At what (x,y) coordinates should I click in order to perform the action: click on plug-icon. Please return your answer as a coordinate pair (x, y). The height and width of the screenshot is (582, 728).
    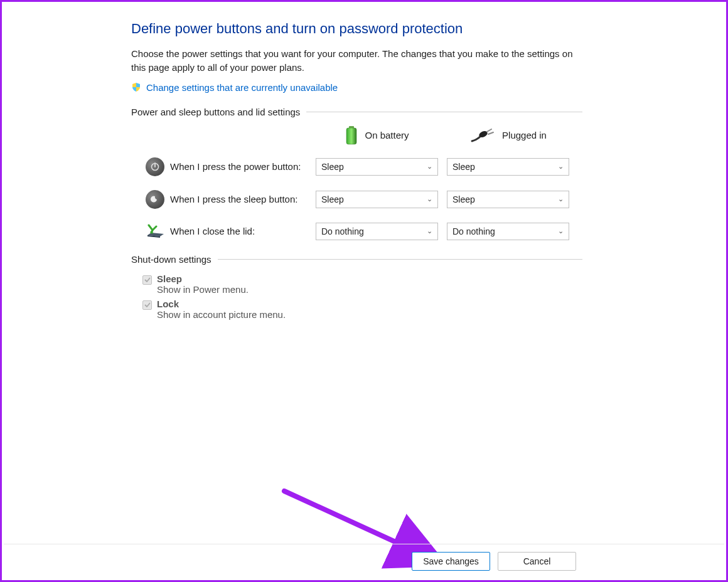
    Looking at the image, I should click on (483, 135).